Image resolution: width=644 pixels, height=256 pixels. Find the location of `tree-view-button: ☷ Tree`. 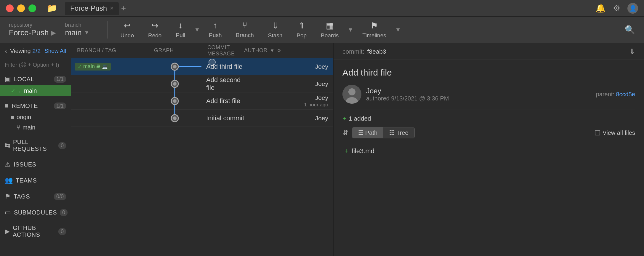

tree-view-button: ☷ Tree is located at coordinates (399, 133).